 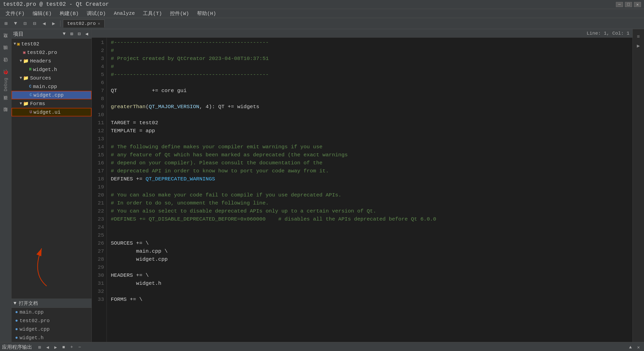 What do you see at coordinates (24, 52) in the screenshot?
I see `pro-file-icon: ▣` at bounding box center [24, 52].